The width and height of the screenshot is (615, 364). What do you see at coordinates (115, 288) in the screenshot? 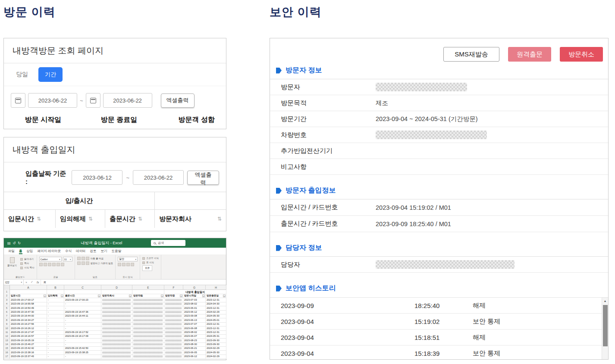
I see `column-header-strip: ABCDEFGH` at bounding box center [115, 288].